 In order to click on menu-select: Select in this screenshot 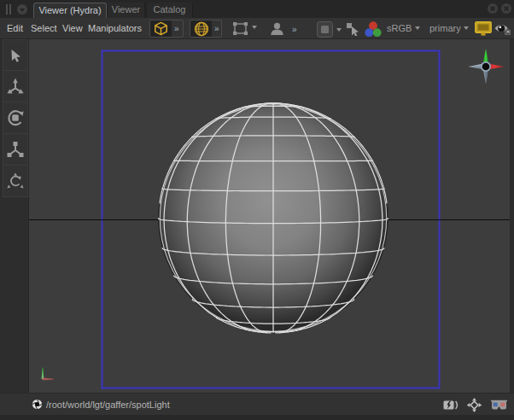, I will do `click(44, 28)`.